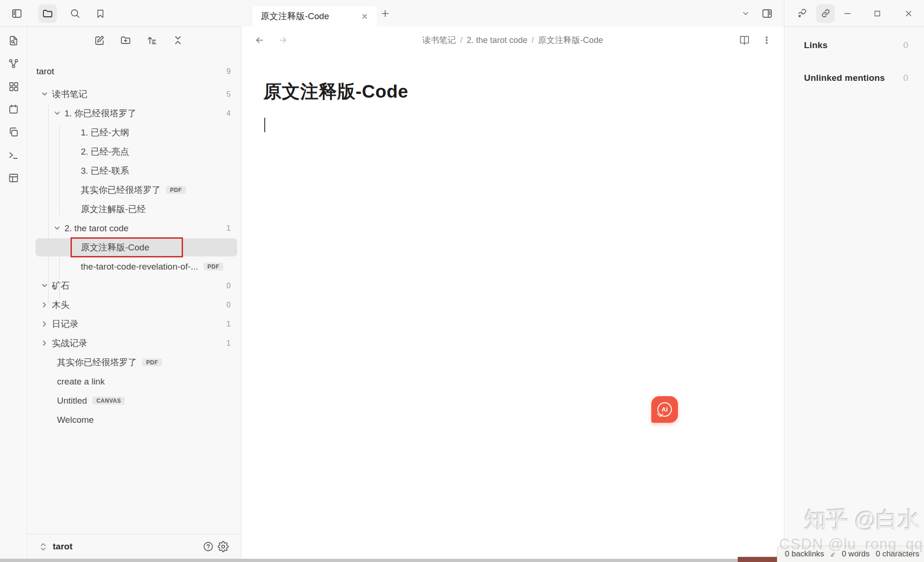 The image size is (924, 562). What do you see at coordinates (744, 40) in the screenshot?
I see `reading-mode-book-icon` at bounding box center [744, 40].